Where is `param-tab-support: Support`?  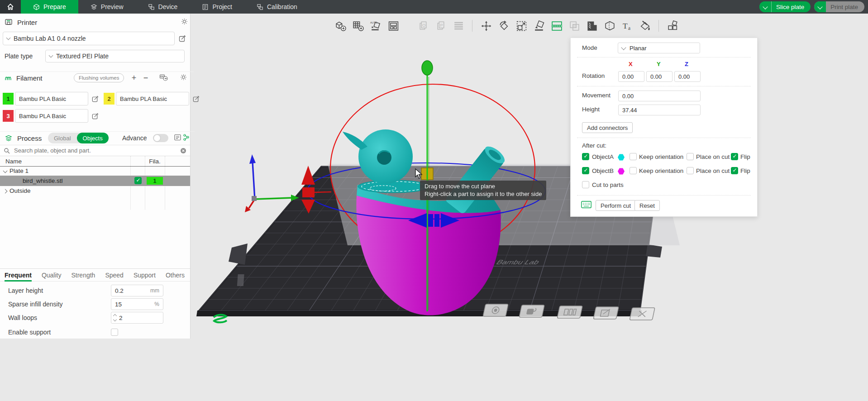
param-tab-support: Support is located at coordinates (145, 275).